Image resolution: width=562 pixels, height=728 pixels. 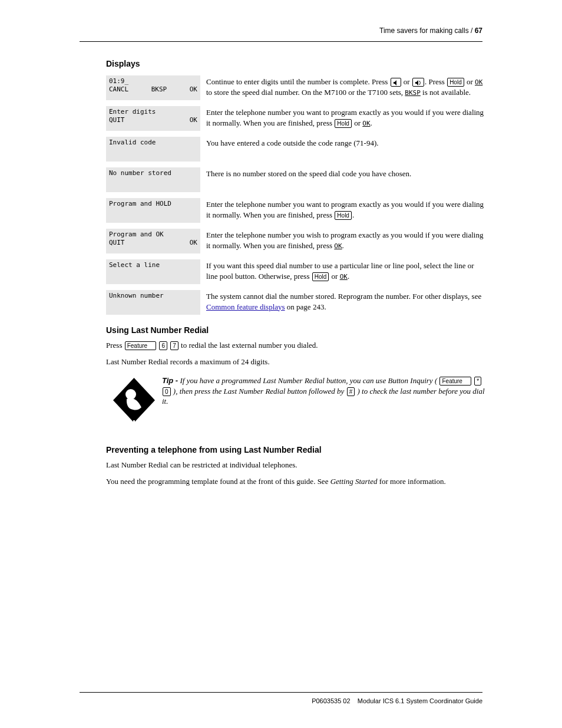 I want to click on lcd-line1: Program and OK, so click(x=153, y=235).